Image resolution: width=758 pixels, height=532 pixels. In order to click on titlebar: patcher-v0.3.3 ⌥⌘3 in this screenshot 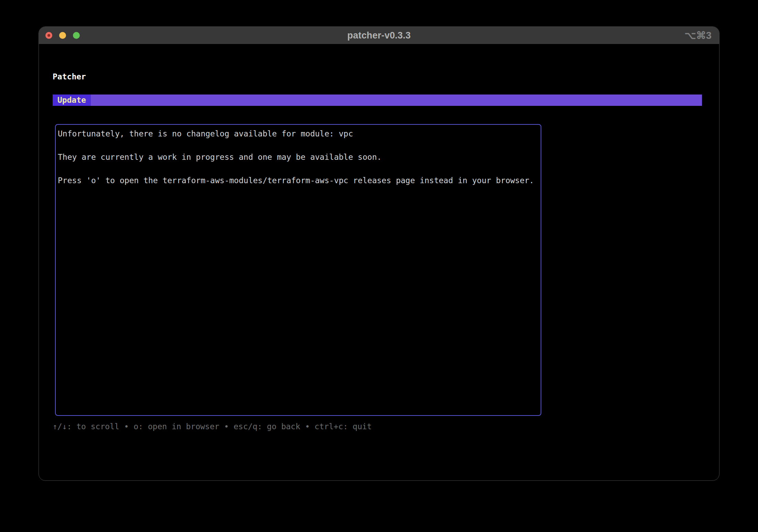, I will do `click(379, 35)`.